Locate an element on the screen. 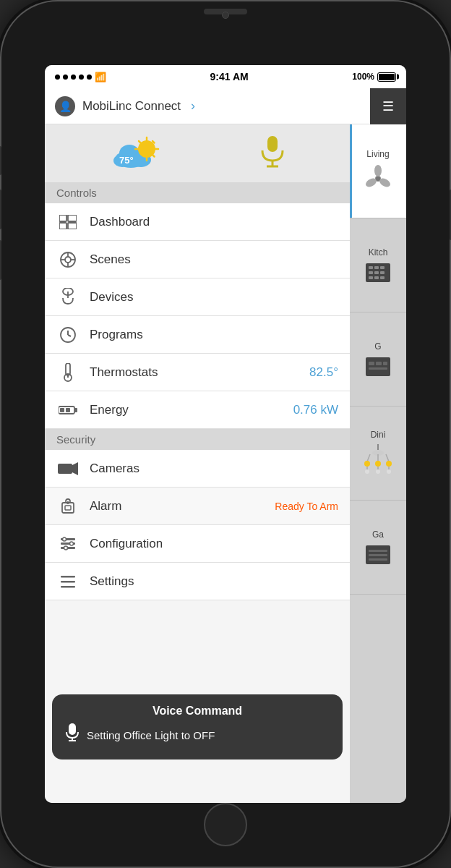 This screenshot has height=868, width=451. volume-down-button is located at coordinates (1, 260).